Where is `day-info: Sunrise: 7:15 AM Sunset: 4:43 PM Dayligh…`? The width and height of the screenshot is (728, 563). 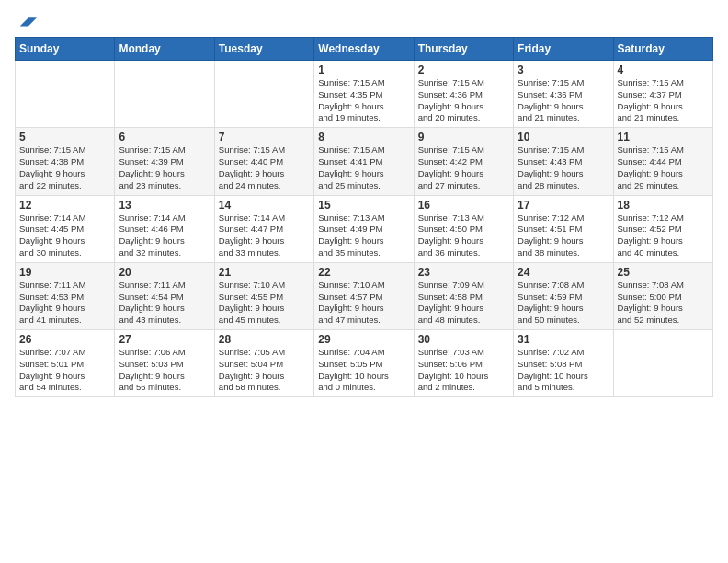 day-info: Sunrise: 7:15 AM Sunset: 4:43 PM Dayligh… is located at coordinates (563, 167).